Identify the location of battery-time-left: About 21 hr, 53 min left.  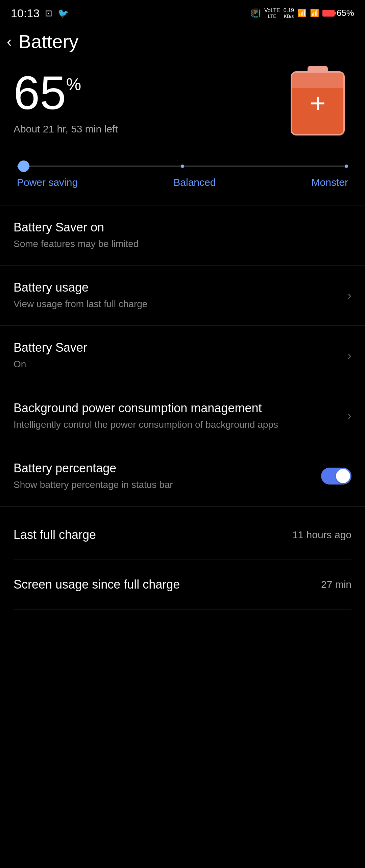
(66, 129).